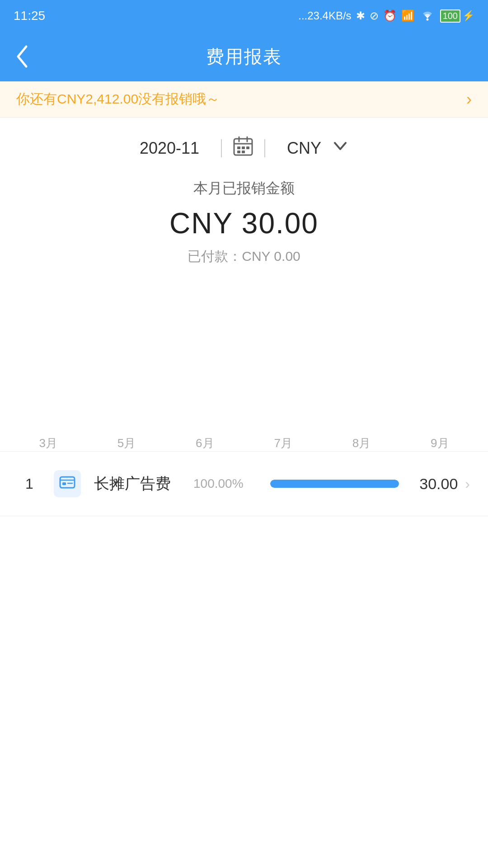 This screenshot has width=488, height=868. What do you see at coordinates (244, 484) in the screenshot?
I see `category-list: 1 长摊广告费 100.00% 30.` at bounding box center [244, 484].